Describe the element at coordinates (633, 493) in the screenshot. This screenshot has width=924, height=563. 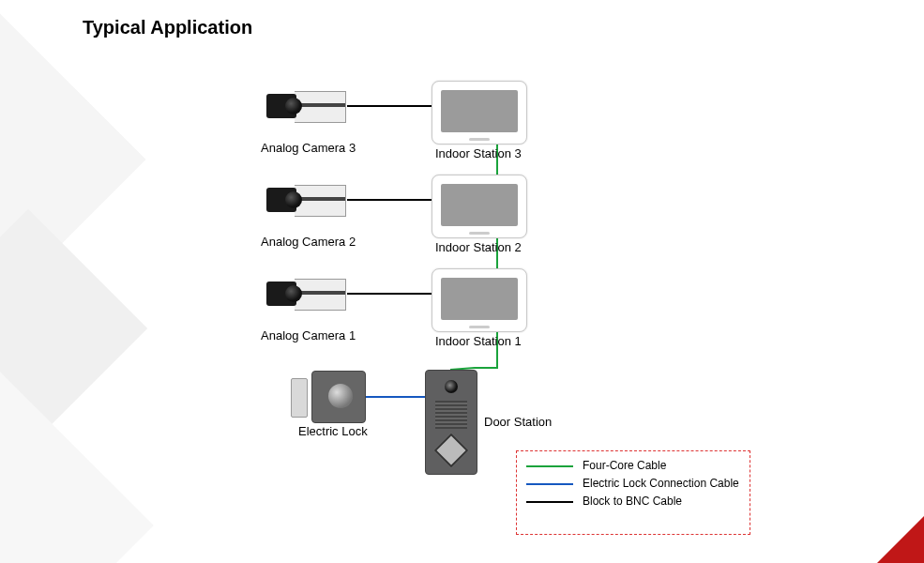
I see `legend-box: Four-Core Cable Electric Lock Connection…` at that location.